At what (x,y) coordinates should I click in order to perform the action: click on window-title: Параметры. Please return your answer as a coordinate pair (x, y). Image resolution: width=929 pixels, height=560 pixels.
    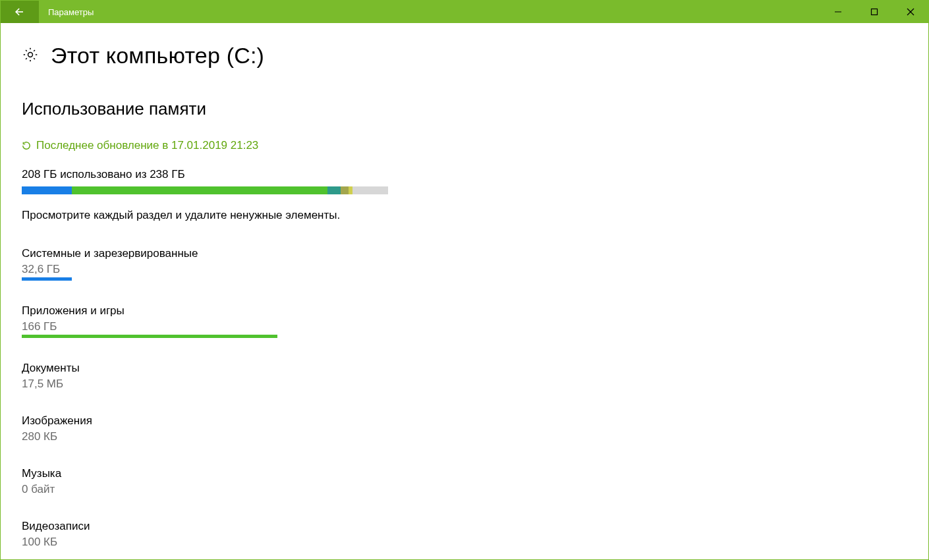
    Looking at the image, I should click on (66, 12).